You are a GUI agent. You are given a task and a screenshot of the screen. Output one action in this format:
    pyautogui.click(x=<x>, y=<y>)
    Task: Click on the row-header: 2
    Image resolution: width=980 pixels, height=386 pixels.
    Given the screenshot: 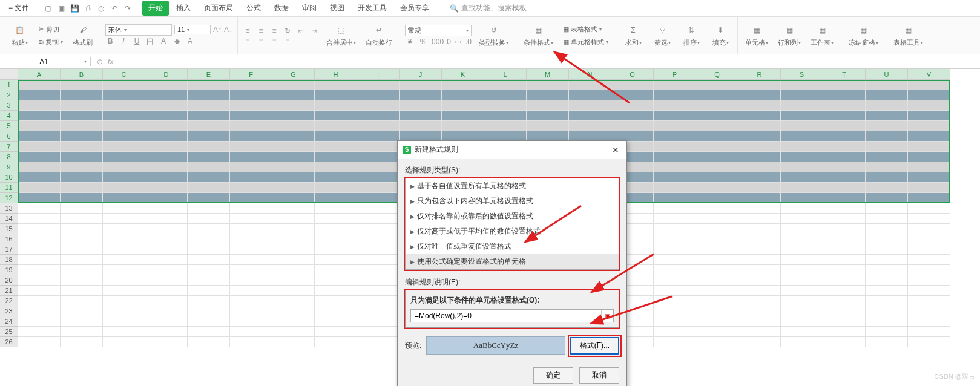 What is the action you would take?
    pyautogui.click(x=9, y=96)
    